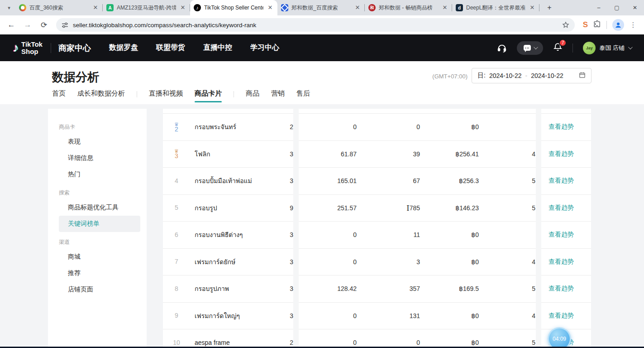  I want to click on clipped-value-left: 2, so click(291, 127).